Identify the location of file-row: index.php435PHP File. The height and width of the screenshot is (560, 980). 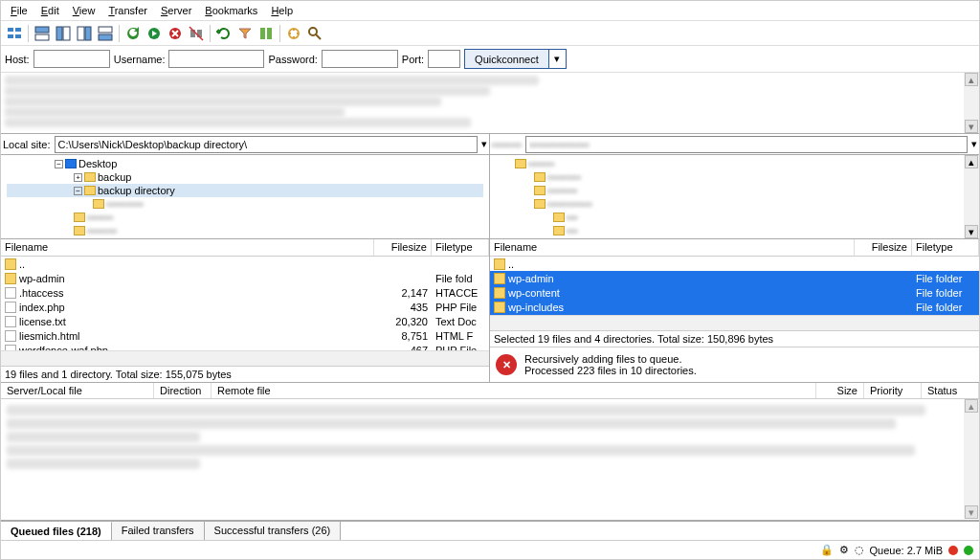
(245, 306).